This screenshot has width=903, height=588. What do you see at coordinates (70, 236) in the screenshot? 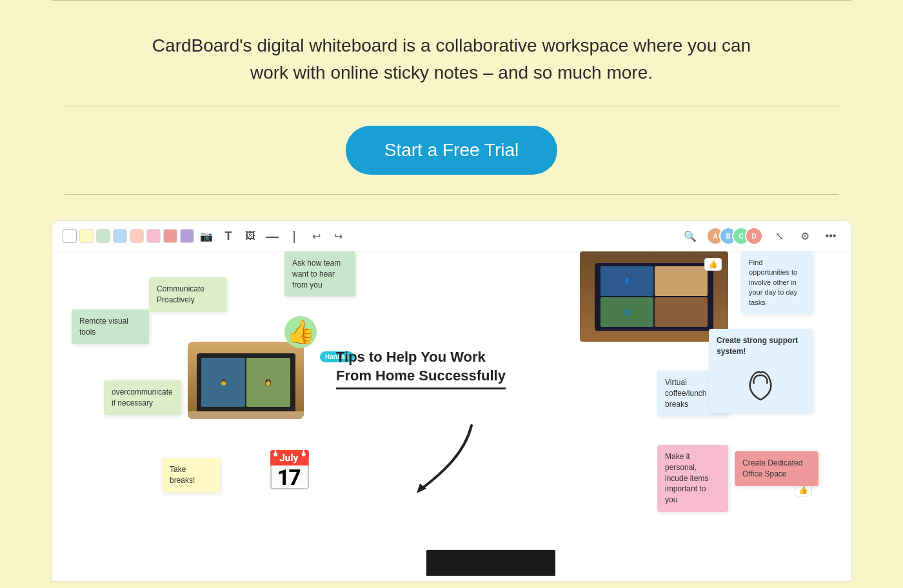
I see `color-white` at bounding box center [70, 236].